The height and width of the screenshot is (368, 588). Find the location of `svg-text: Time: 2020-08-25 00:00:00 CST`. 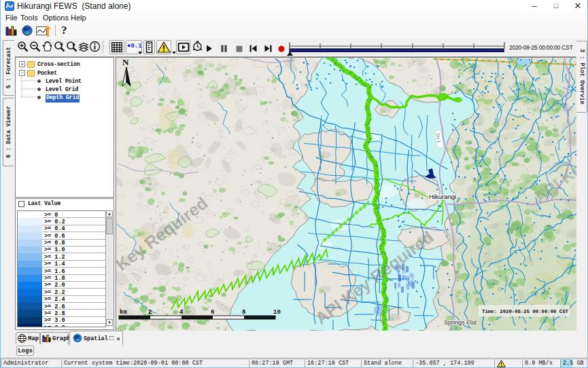

svg-text: Time: 2020-08-25 00:00:00 CST is located at coordinates (525, 312).